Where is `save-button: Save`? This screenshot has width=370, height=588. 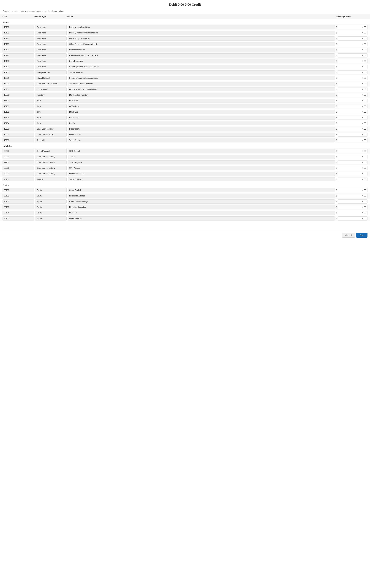
save-button: Save is located at coordinates (362, 235).